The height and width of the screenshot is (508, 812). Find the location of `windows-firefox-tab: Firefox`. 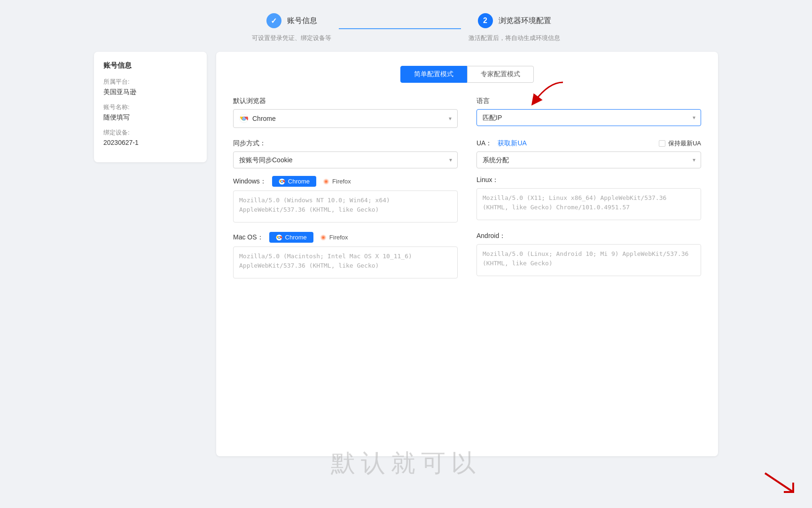

windows-firefox-tab: Firefox is located at coordinates (337, 182).